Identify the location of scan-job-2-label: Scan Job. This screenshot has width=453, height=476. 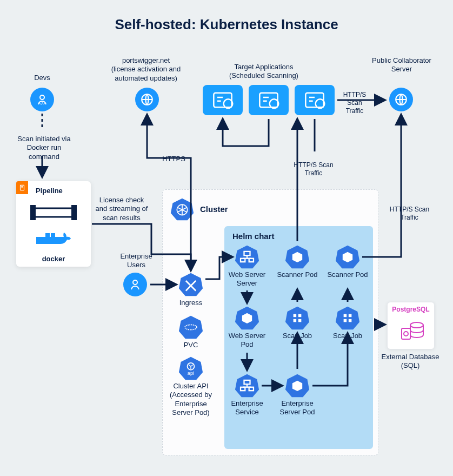
(348, 336).